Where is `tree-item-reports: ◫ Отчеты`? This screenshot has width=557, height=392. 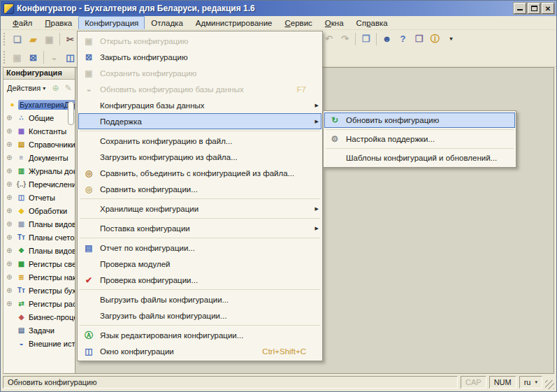
tree-item-reports: ◫ Отчеты is located at coordinates (39, 197).